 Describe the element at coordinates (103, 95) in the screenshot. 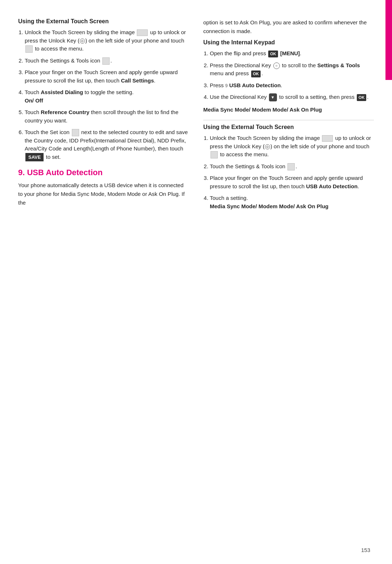

I see `external-touch-list-left: Unlock the Touch Screen by sliding the i…` at that location.